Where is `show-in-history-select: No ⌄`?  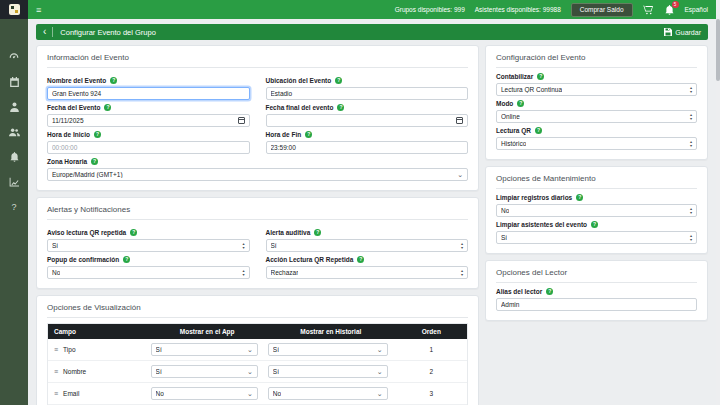 show-in-history-select: No ⌄ is located at coordinates (328, 394).